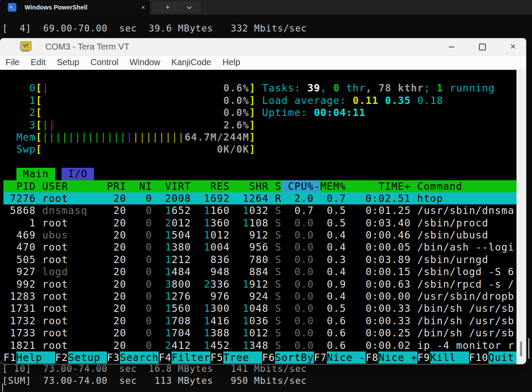 Image resolution: width=532 pixels, height=392 pixels. I want to click on tab-windows-powershell: >_ Windows PowerShell ×, so click(75, 7).